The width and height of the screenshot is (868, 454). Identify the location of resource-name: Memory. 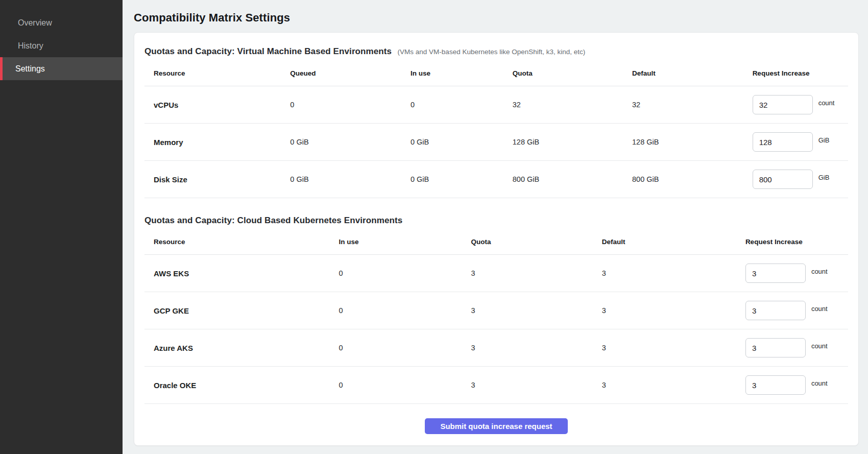
(212, 142).